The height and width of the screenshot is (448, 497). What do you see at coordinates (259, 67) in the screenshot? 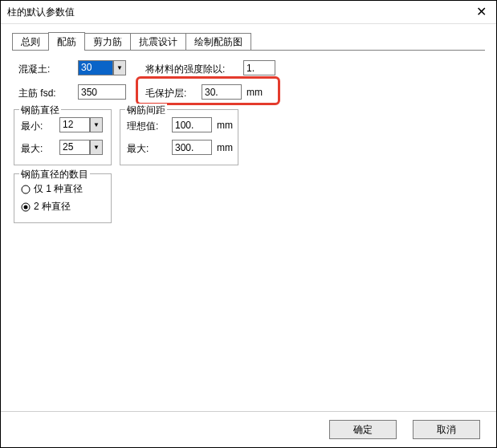
I see `divide-input` at bounding box center [259, 67].